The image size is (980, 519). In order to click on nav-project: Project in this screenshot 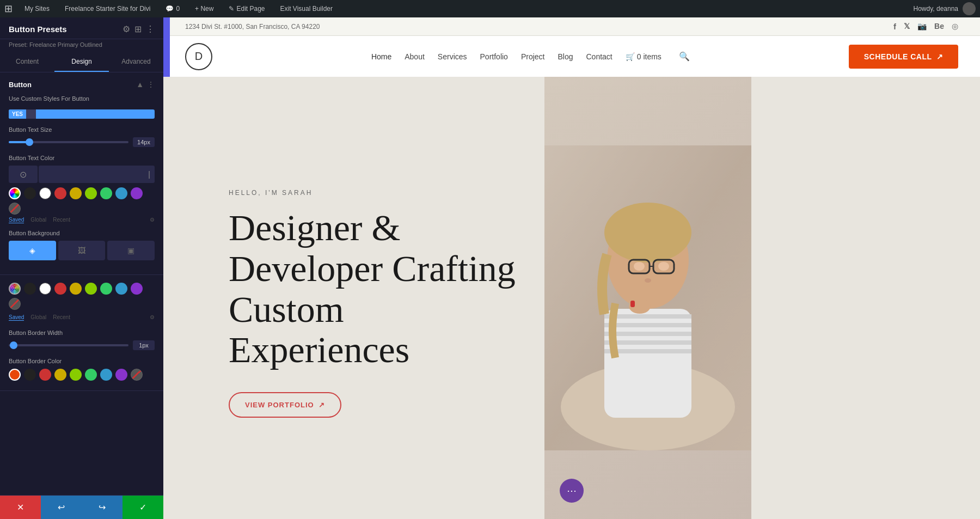, I will do `click(533, 57)`.